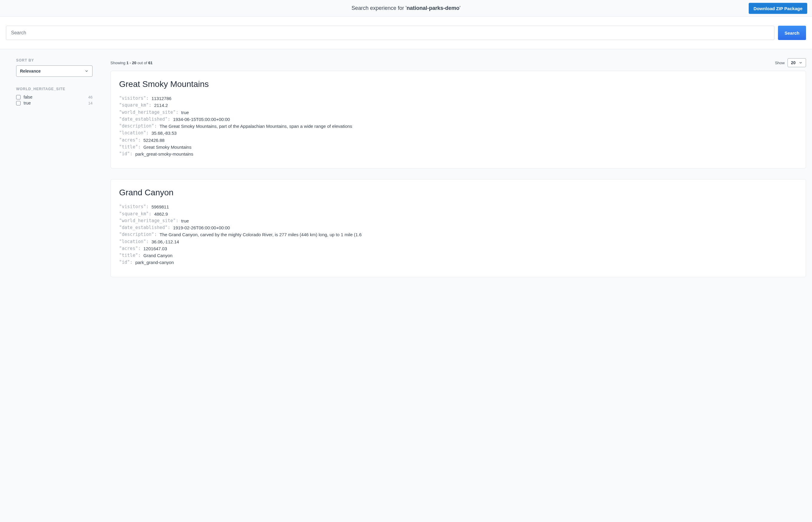 The height and width of the screenshot is (522, 812). Describe the element at coordinates (54, 97) in the screenshot. I see `facet-option-false: false 46` at that location.